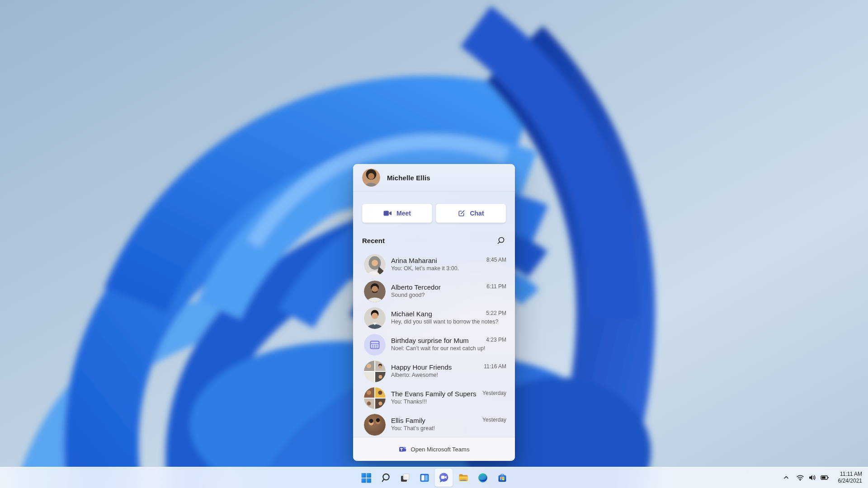 Image resolution: width=868 pixels, height=488 pixels. Describe the element at coordinates (476, 213) in the screenshot. I see `chat-label: Chat` at that location.